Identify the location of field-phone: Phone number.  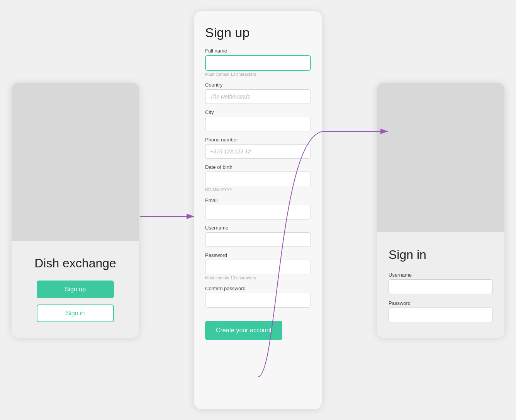
(258, 148).